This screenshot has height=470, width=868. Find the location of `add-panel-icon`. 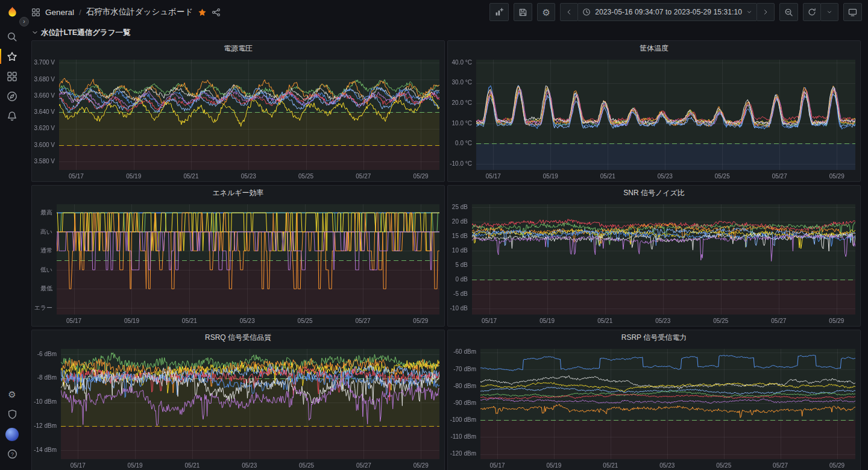

add-panel-icon is located at coordinates (499, 12).